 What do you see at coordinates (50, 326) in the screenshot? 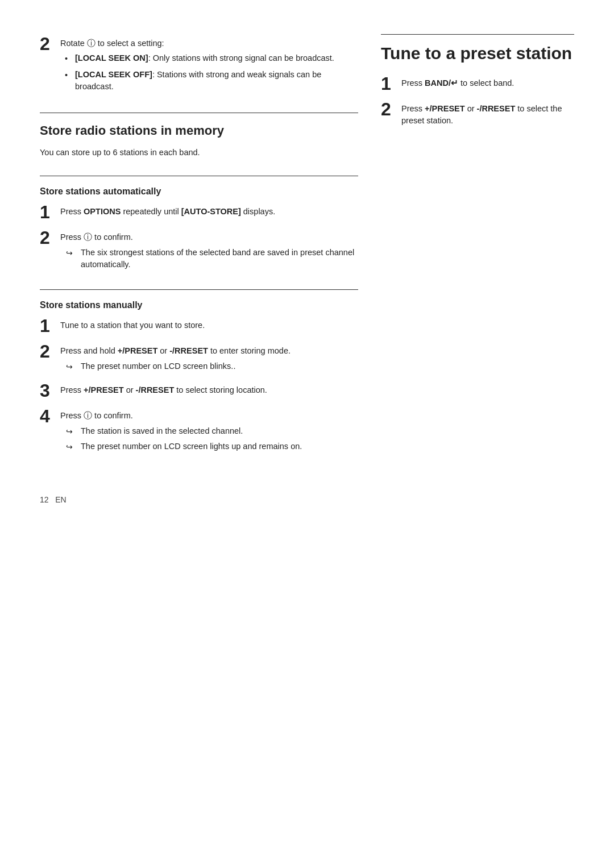
I see `manual-step-1-number: 1` at bounding box center [50, 326].